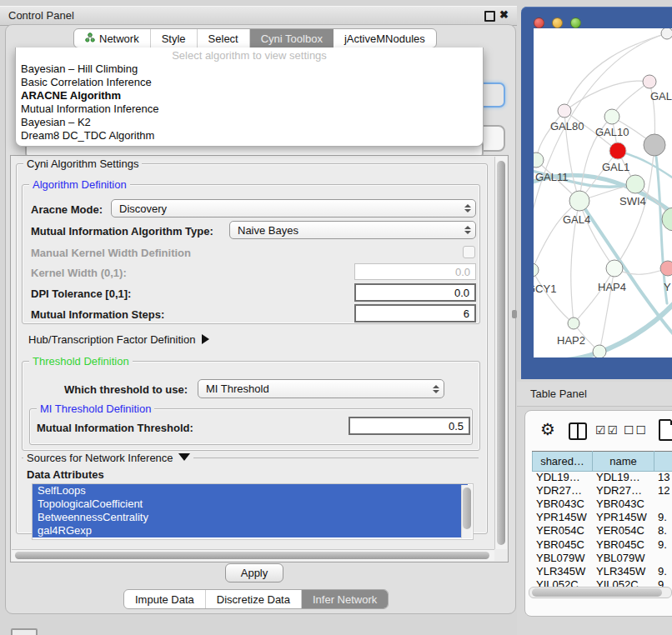  I want to click on dropdown-item-dream8: Dream8 DC_TDC Algorithm, so click(249, 136).